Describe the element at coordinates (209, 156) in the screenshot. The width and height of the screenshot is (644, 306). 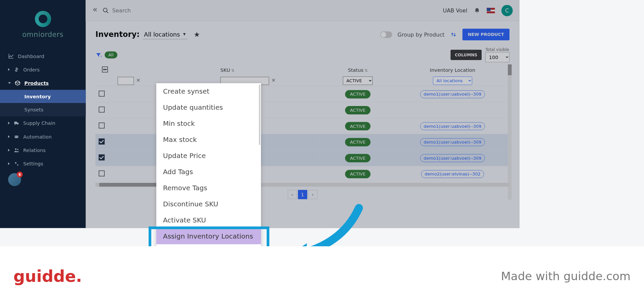
I see `dropdown-item: Update Price` at that location.